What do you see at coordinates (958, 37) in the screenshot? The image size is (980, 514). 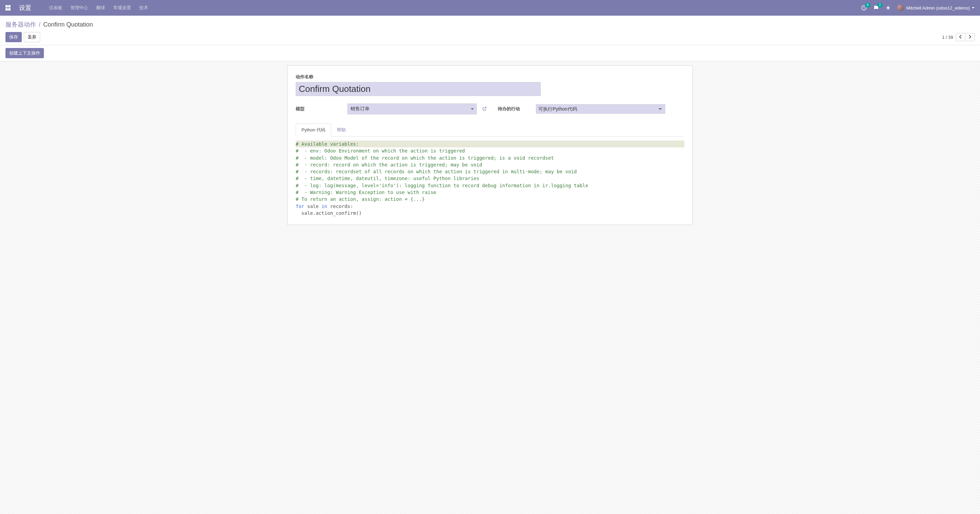 I see `pager: 1 / 39` at bounding box center [958, 37].